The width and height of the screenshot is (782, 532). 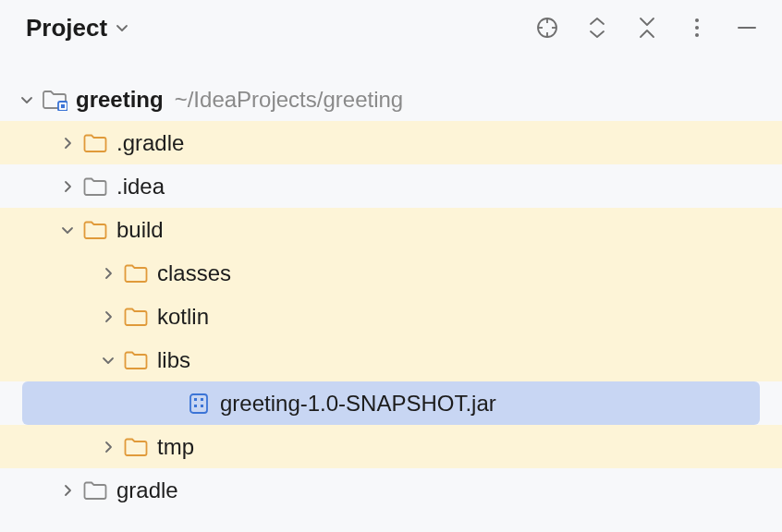 What do you see at coordinates (697, 28) in the screenshot?
I see `more-options-icon` at bounding box center [697, 28].